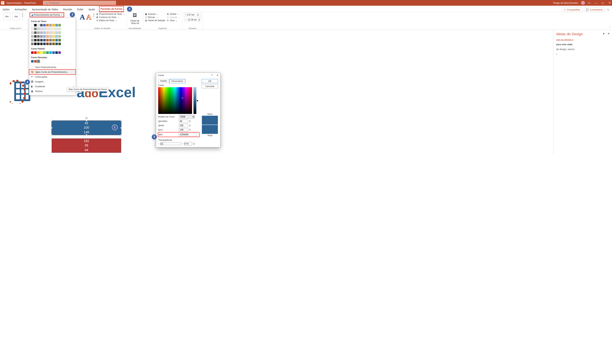 This screenshot has height=364, width=612. What do you see at coordinates (21, 9) in the screenshot?
I see `tab-animations: Animações` at bounding box center [21, 9].